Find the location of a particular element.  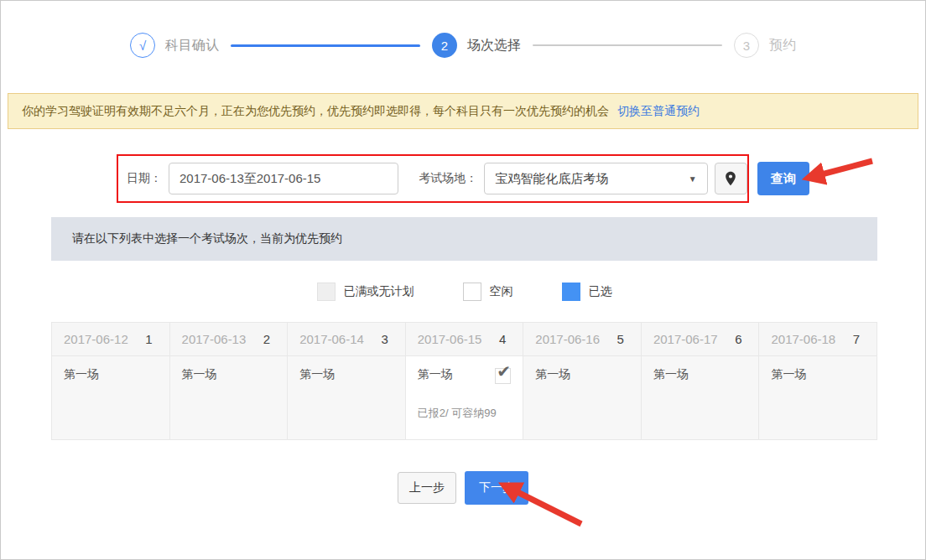

annotation-arrow-query is located at coordinates (839, 174).